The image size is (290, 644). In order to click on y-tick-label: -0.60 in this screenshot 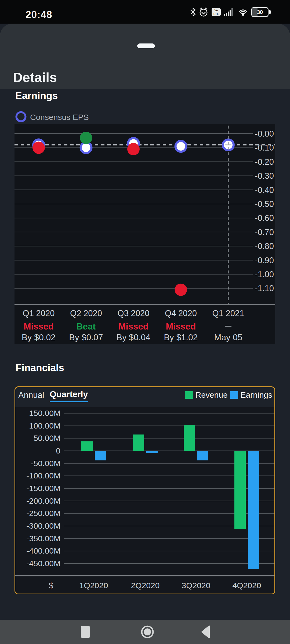, I will do `click(264, 218)`.